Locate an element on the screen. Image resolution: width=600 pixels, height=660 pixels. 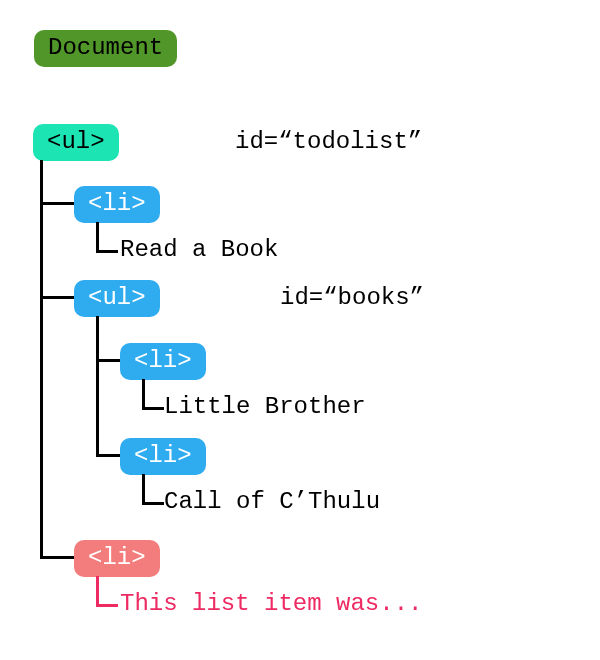
li-readbook-pill: <li> is located at coordinates (117, 204).